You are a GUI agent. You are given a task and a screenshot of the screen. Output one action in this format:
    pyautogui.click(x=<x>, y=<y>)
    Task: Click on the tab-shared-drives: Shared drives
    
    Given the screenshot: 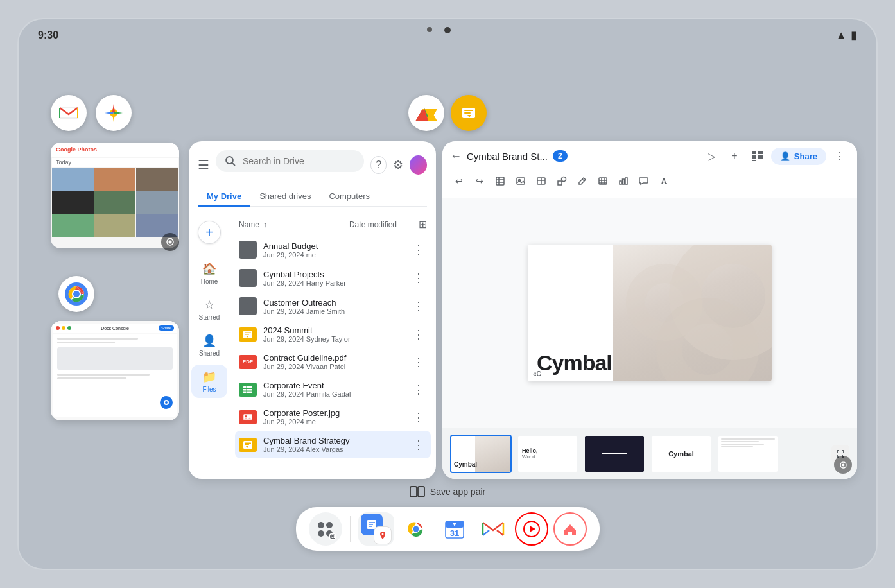 What is the action you would take?
    pyautogui.click(x=285, y=196)
    